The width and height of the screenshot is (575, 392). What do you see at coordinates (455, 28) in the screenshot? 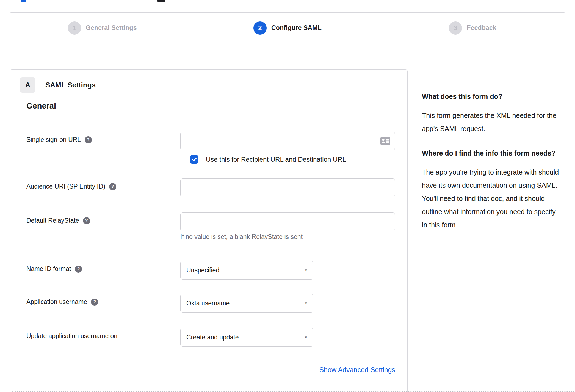
I see `step-3-badge: 3` at bounding box center [455, 28].